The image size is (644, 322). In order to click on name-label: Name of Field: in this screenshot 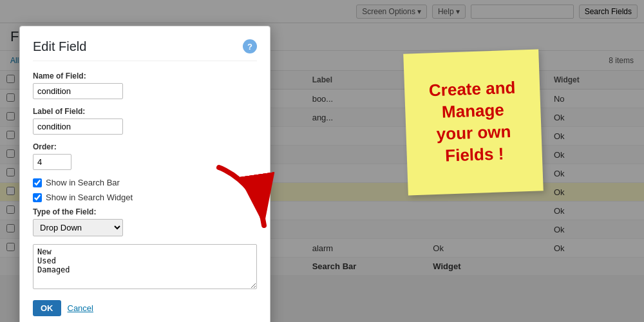, I will do `click(145, 76)`.